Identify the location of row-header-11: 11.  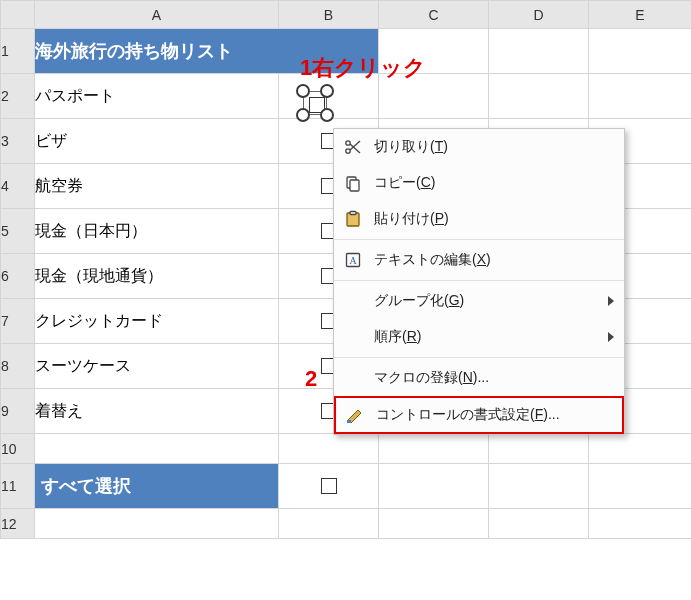
(18, 486).